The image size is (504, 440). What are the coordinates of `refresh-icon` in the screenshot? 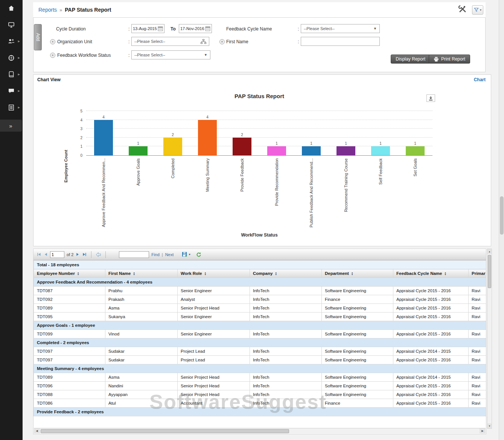 It's located at (199, 255).